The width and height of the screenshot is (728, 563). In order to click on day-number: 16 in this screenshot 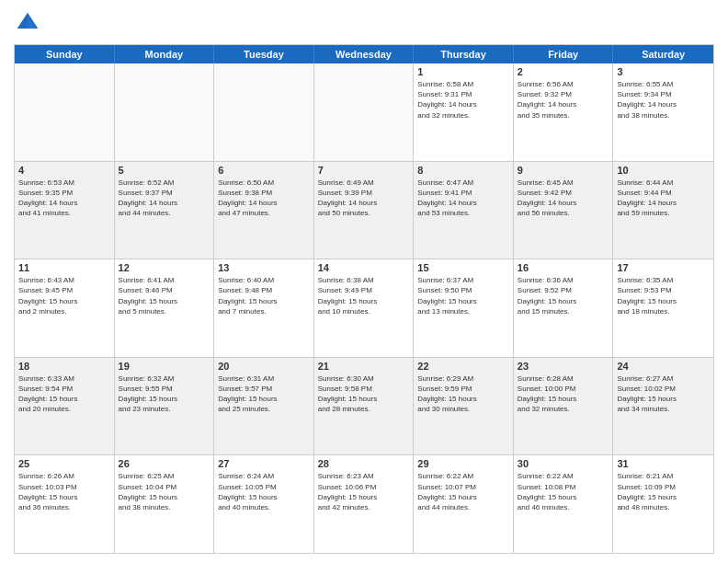, I will do `click(563, 268)`.